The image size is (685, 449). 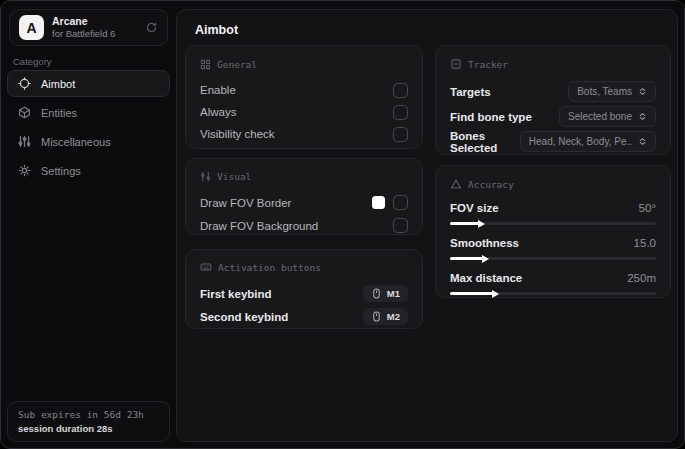 I want to click on setting-label: Smoothness, so click(x=484, y=243).